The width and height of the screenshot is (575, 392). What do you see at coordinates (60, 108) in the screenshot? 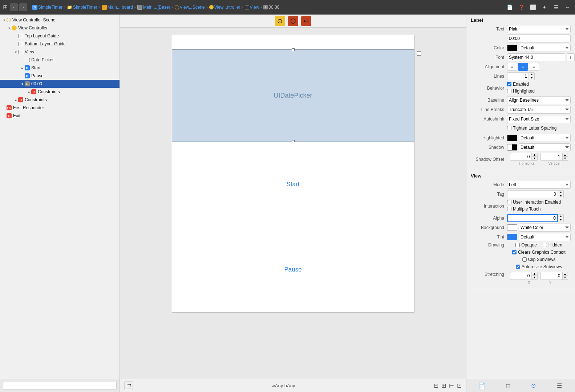
I see `tree-item-first-responder: FR First Responder` at bounding box center [60, 108].